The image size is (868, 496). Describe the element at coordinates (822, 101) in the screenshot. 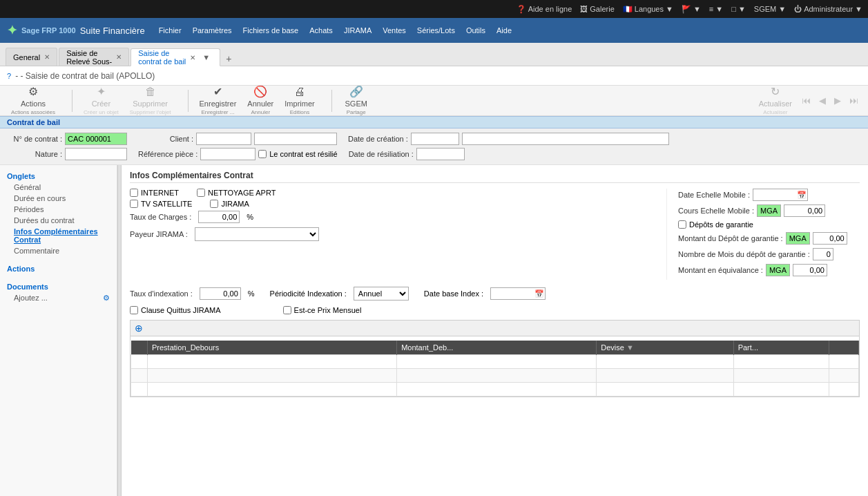

I see `nav-prev-button: ◀` at that location.